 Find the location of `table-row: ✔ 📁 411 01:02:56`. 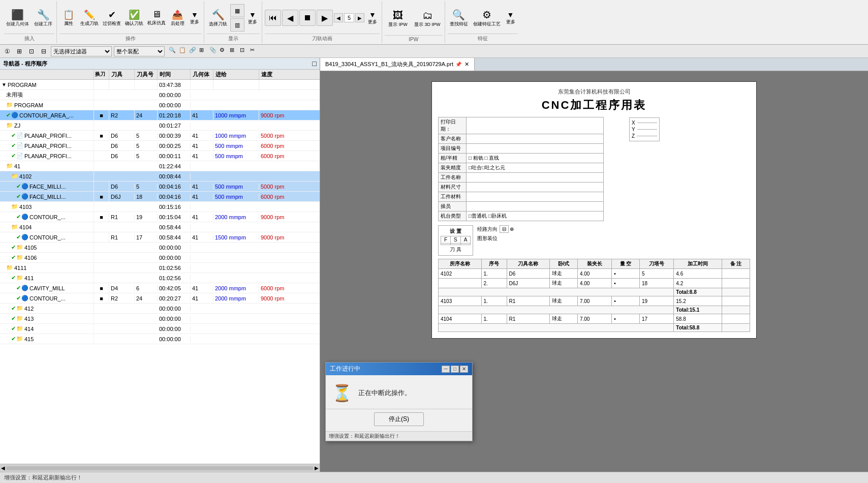

table-row: ✔ 📁 411 01:02:56 is located at coordinates (160, 278).